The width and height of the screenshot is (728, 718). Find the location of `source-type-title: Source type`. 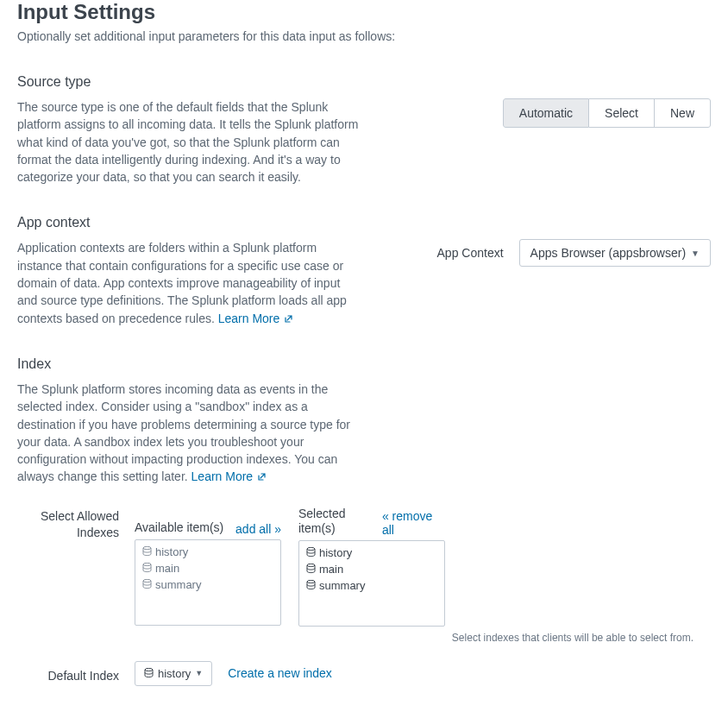

source-type-title: Source type is located at coordinates (364, 82).